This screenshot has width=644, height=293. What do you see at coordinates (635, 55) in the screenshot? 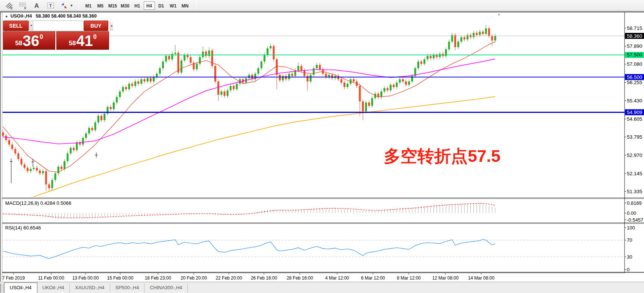
I see `svg-text: 57.500` at bounding box center [635, 55].